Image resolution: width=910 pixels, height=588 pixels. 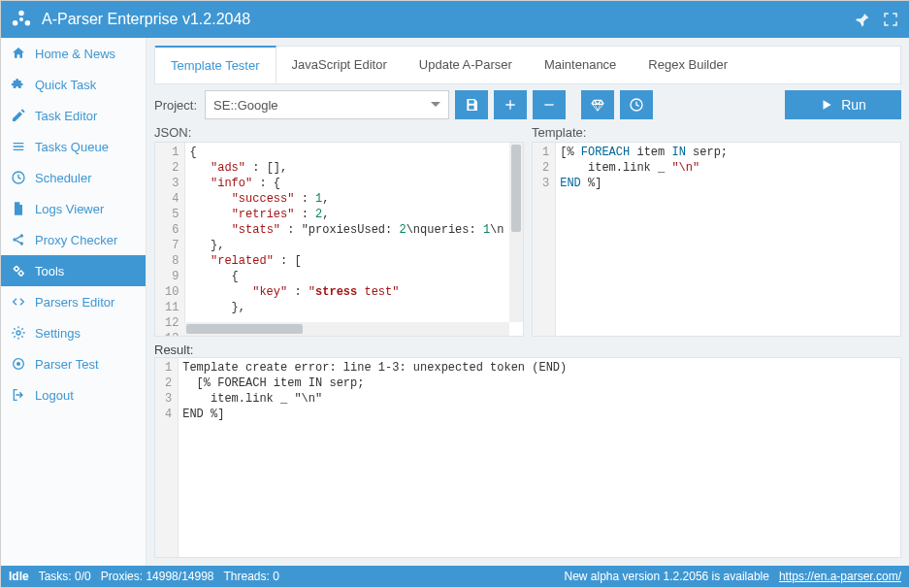 I want to click on sidebar-item-tasks-queue: Tasks Queue, so click(x=74, y=147).